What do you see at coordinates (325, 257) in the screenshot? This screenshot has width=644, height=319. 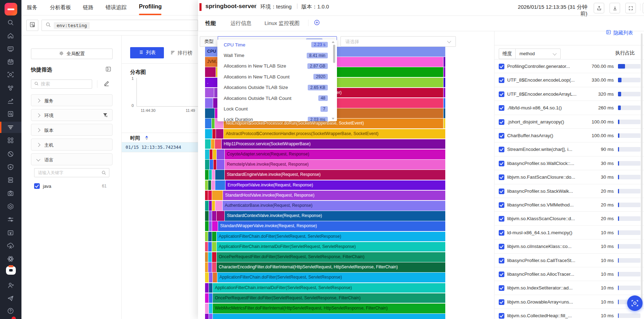 I see `flame-row-21: OncePerRequestFilter.doFilter(ServletReq…` at bounding box center [325, 257].